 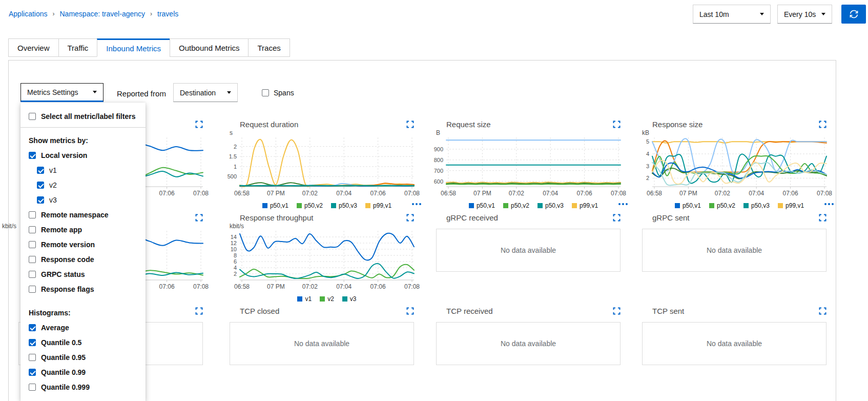 What do you see at coordinates (229, 274) in the screenshot?
I see `y-axis-tick-label: 2` at bounding box center [229, 274].